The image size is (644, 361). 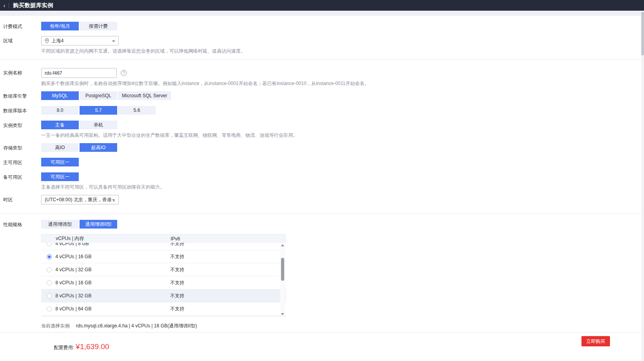 I want to click on flavor-option-enhanced: 通用增强型, so click(x=60, y=224).